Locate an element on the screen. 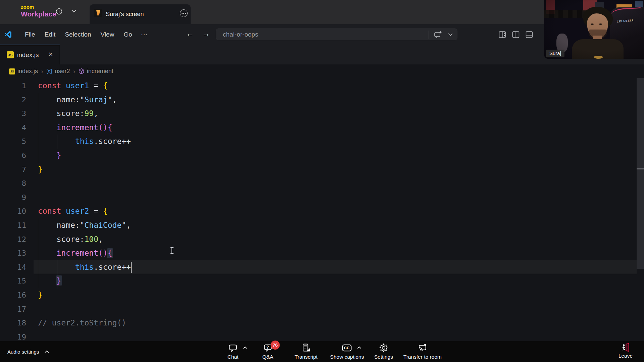  code-line-6: } is located at coordinates (85, 156).